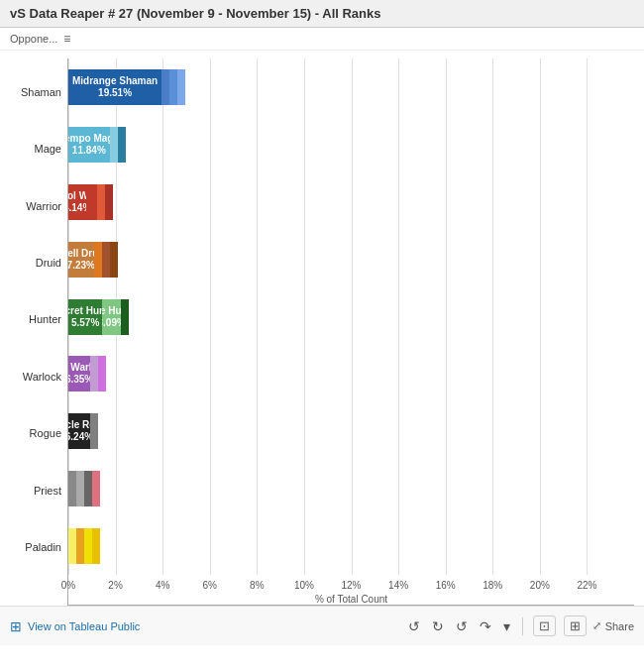 This screenshot has width=644, height=671. Describe the element at coordinates (304, 585) in the screenshot. I see `x-axis-label: 10%` at that location.